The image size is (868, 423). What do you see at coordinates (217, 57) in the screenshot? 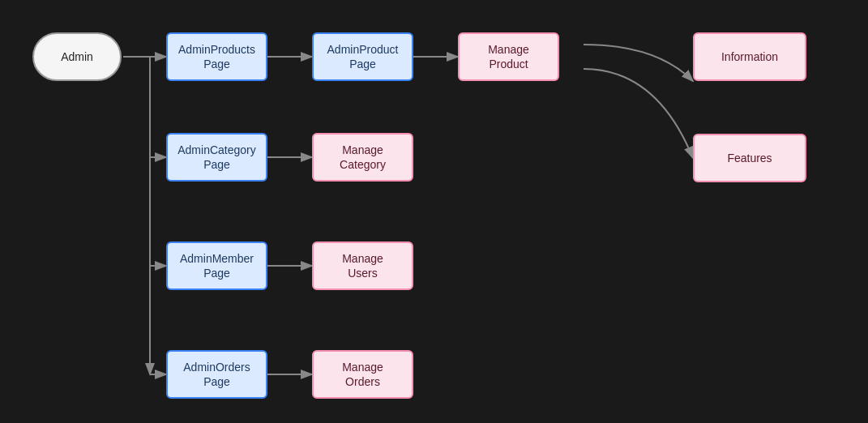
I see `admin-products-node: AdminProducts Page` at bounding box center [217, 57].